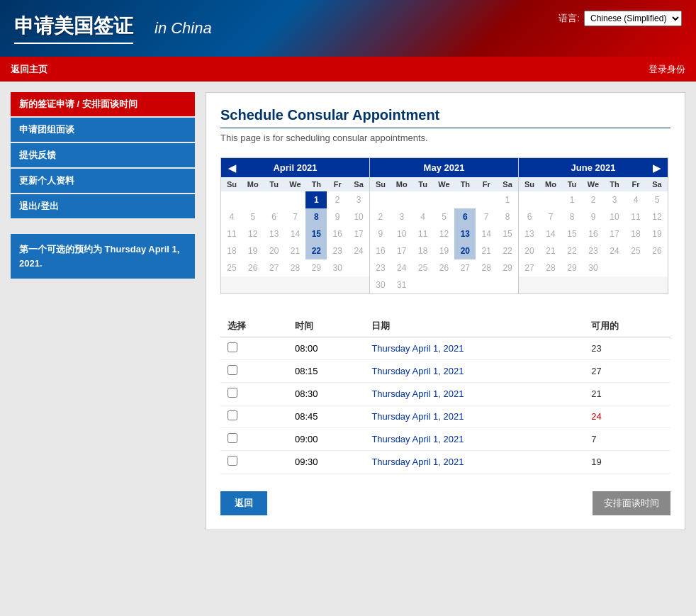 The width and height of the screenshot is (696, 616). I want to click on lang-dropdown: Chinese (Simplified) English, so click(633, 18).